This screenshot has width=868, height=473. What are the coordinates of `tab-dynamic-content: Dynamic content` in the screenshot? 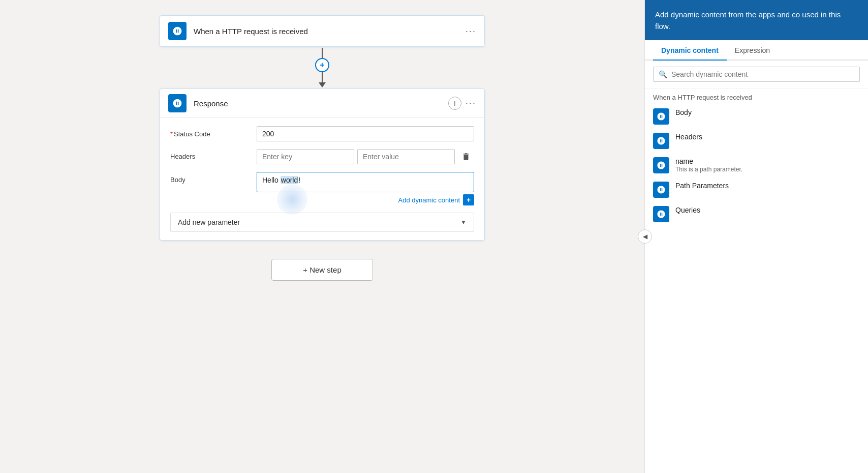 It's located at (690, 50).